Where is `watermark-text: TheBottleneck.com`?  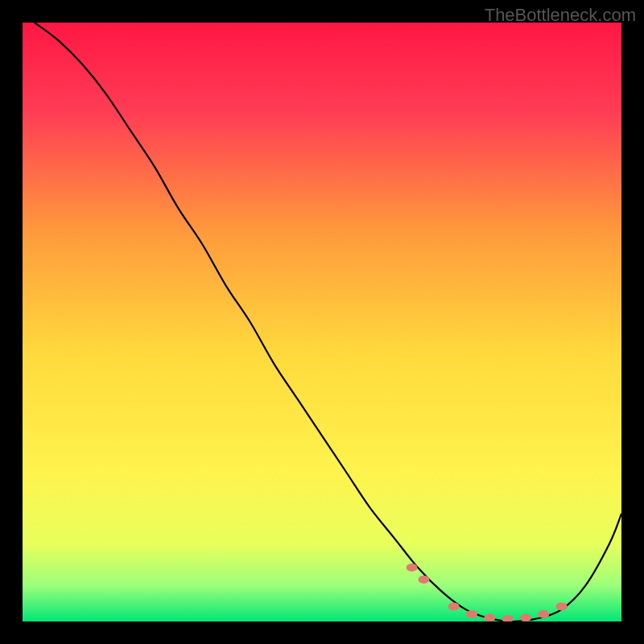
watermark-text: TheBottleneck.com is located at coordinates (560, 15).